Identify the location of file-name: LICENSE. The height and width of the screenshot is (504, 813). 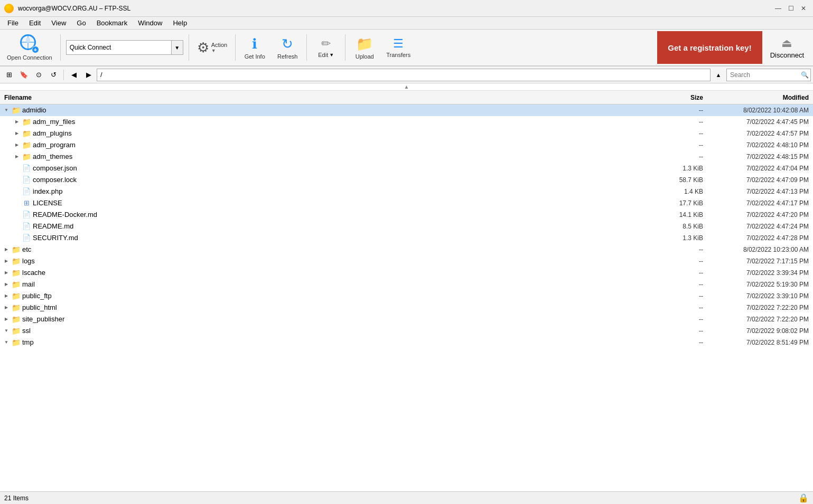
(343, 203).